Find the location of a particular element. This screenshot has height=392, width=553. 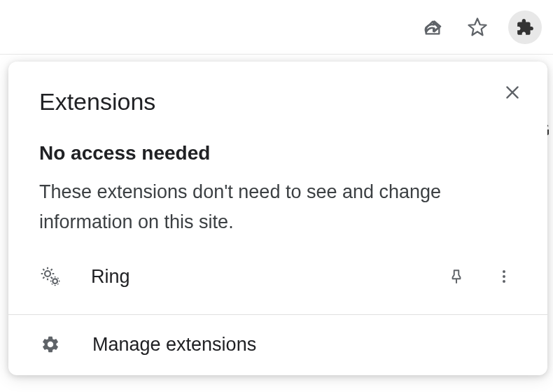

browser-toolbar is located at coordinates (276, 27).